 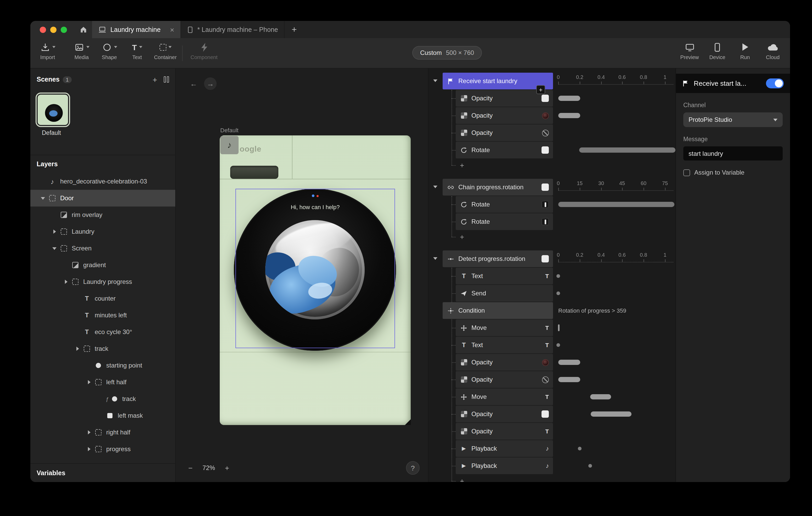 What do you see at coordinates (559, 328) in the screenshot?
I see `timeline-keyframe` at bounding box center [559, 328].